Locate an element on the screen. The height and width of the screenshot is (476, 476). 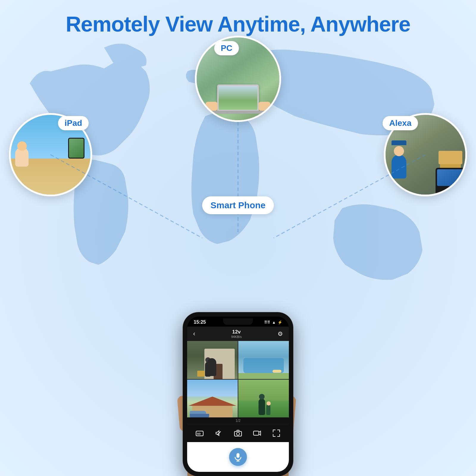
sd-button: SD is located at coordinates (200, 433).